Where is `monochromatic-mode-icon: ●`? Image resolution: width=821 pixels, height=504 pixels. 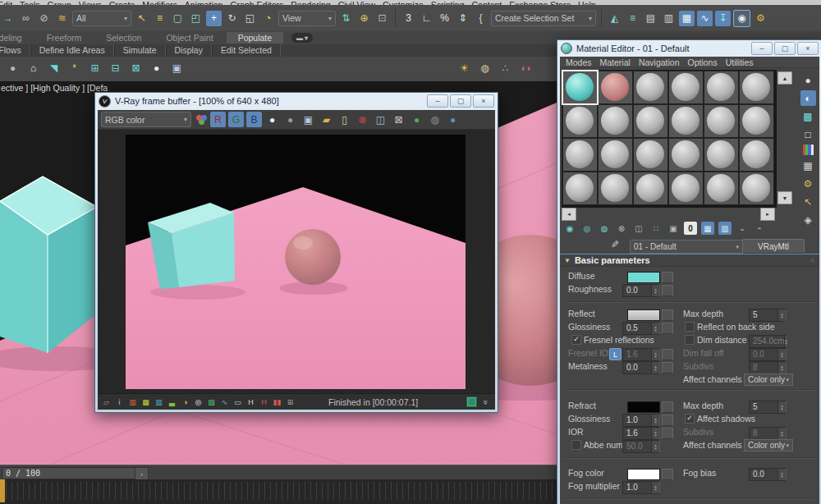 monochromatic-mode-icon: ● is located at coordinates (291, 120).